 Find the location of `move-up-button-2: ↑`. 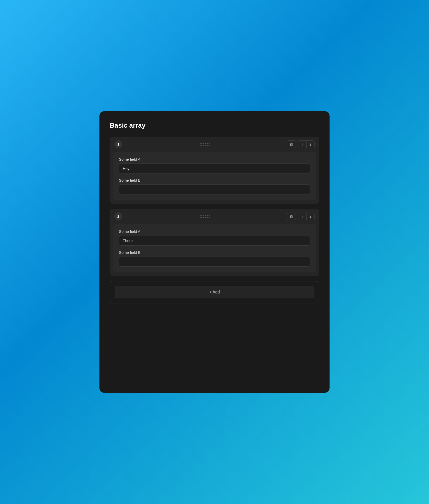

move-up-button-2: ↑ is located at coordinates (302, 216).